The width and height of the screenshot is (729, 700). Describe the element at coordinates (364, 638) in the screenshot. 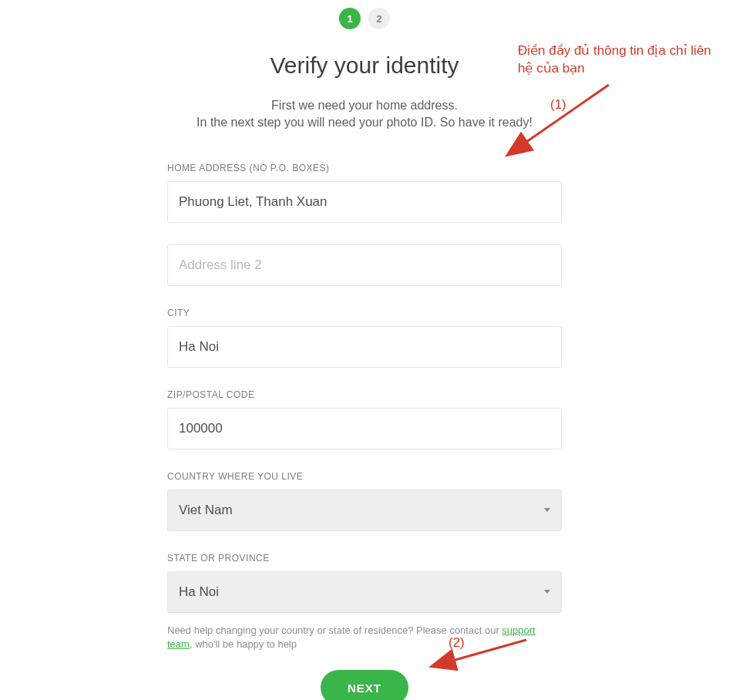

I see `help-text: Need help changing your country or state…` at that location.